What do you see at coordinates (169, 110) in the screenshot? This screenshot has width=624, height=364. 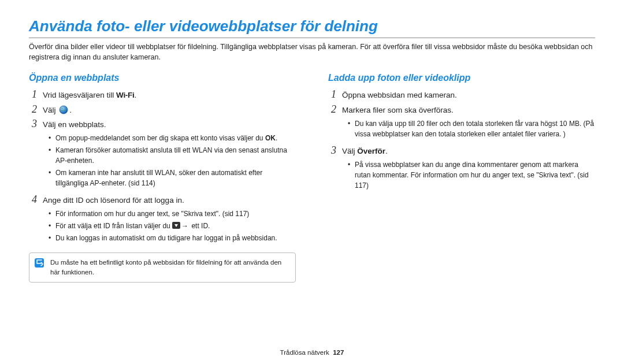 I see `step-text: Välj .` at bounding box center [169, 110].